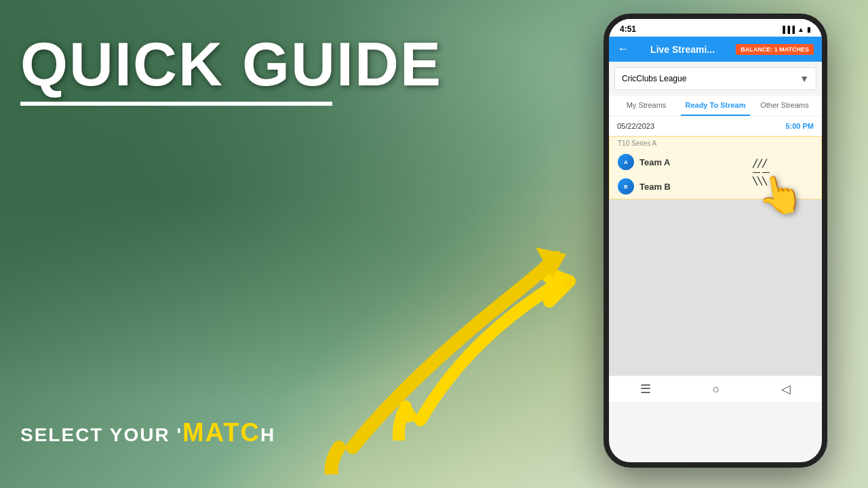 This screenshot has height=488, width=868. I want to click on match-date-row: 05/22/2023 5:00 PM, so click(715, 126).